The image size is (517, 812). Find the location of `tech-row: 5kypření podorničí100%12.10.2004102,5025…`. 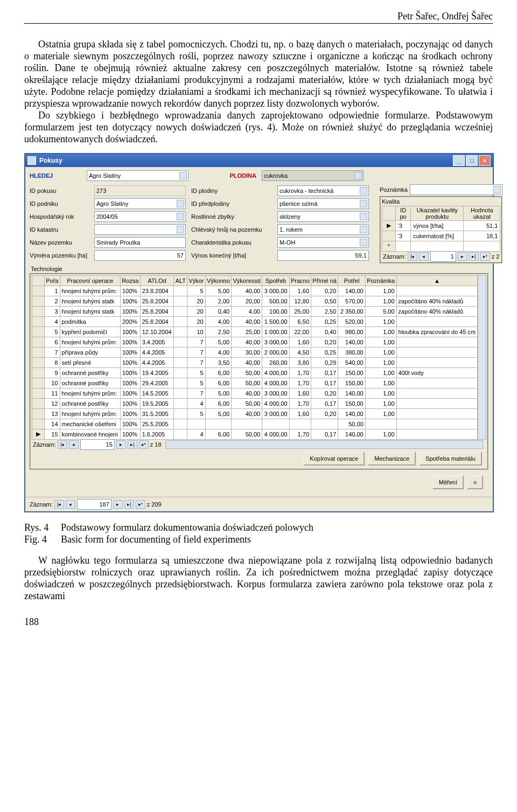

tech-row: 5kypření podorničí100%12.10.2004102,5025… is located at coordinates (255, 332).